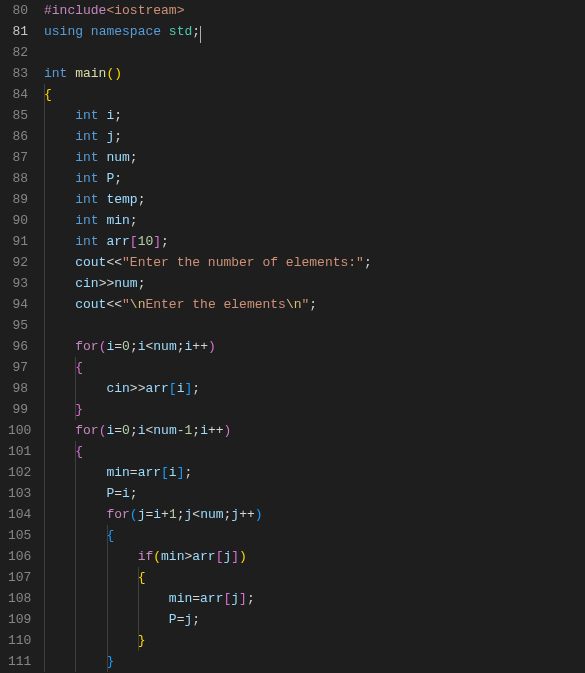 Image resolution: width=585 pixels, height=673 pixels. What do you see at coordinates (79, 410) in the screenshot?
I see `token: }` at bounding box center [79, 410].